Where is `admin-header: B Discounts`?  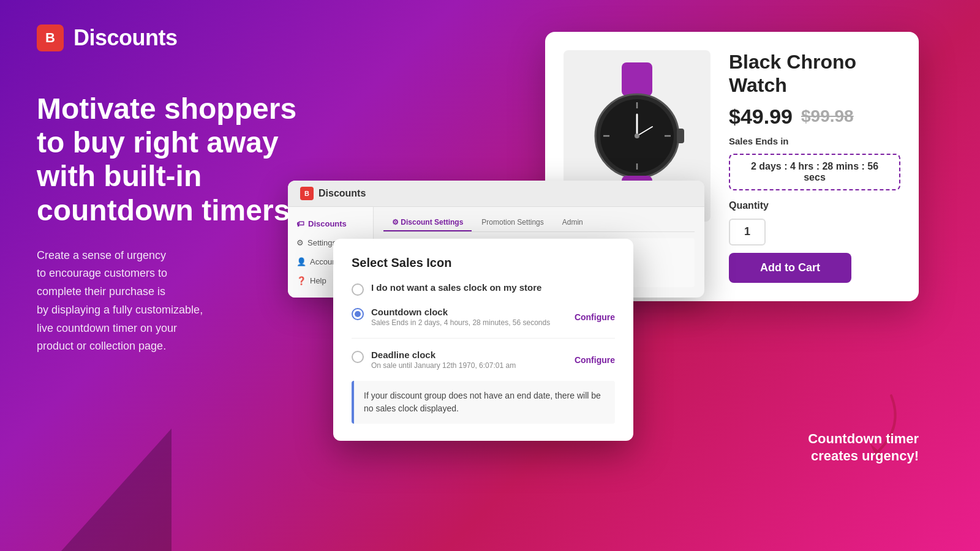 admin-header: B Discounts is located at coordinates (496, 193).